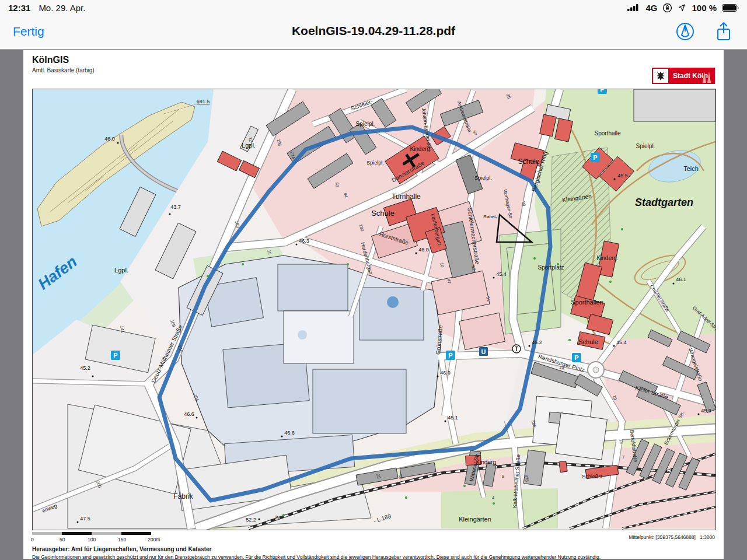 The image size is (747, 560). Describe the element at coordinates (490, 217) in the screenshot. I see `label-rahel: Rahel-` at that location.